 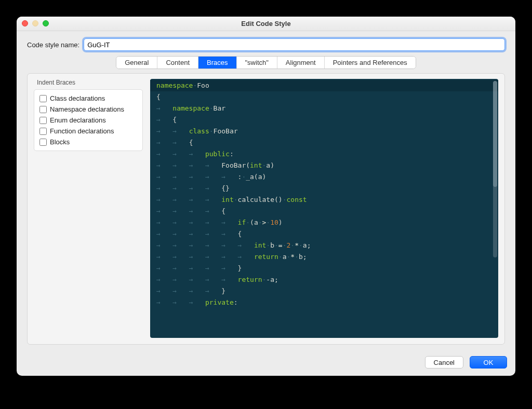 What do you see at coordinates (266, 24) in the screenshot?
I see `window-title: Edit Code Style` at bounding box center [266, 24].